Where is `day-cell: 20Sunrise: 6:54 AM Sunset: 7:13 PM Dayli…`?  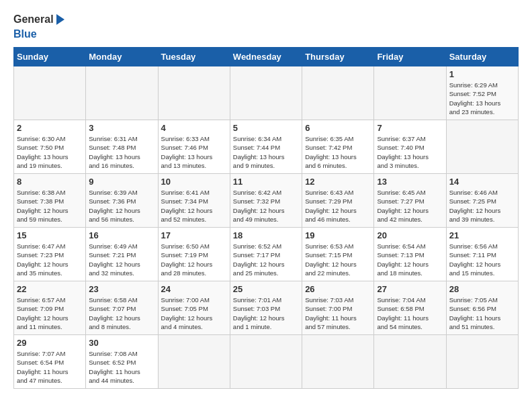
day-cell: 20Sunrise: 6:54 AM Sunset: 7:13 PM Dayli… is located at coordinates (410, 255).